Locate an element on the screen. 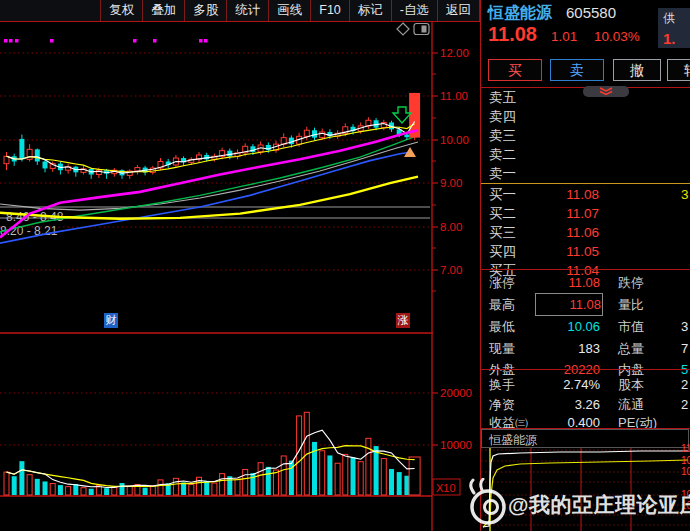 The image size is (690, 531). toolbar-button-8: -自选 is located at coordinates (414, 10).